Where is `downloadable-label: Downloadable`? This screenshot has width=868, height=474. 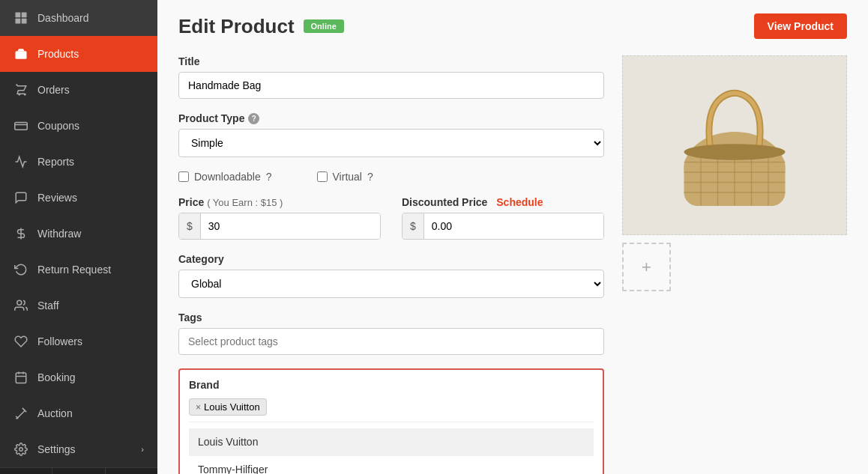
downloadable-label: Downloadable is located at coordinates (228, 177).